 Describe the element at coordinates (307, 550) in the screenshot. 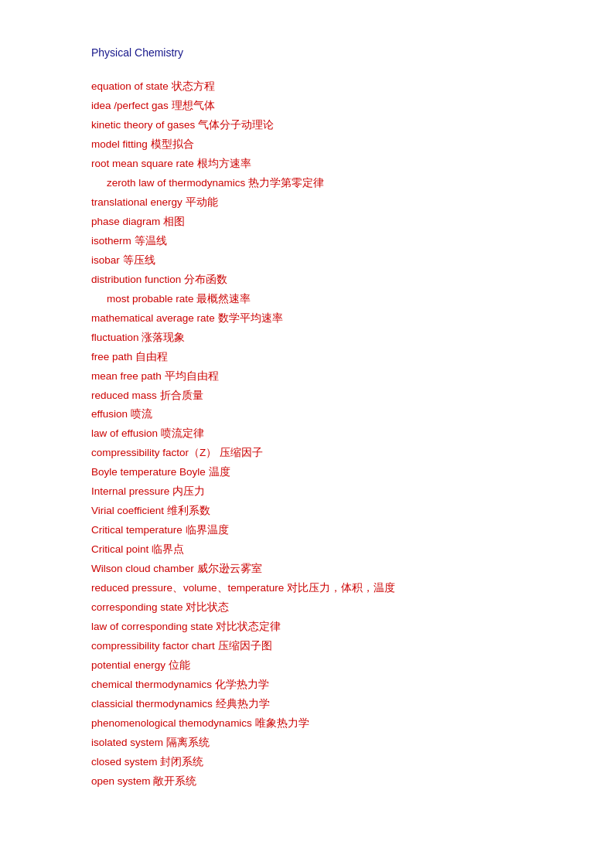

I see `list-item: Critical point 临界点` at that location.